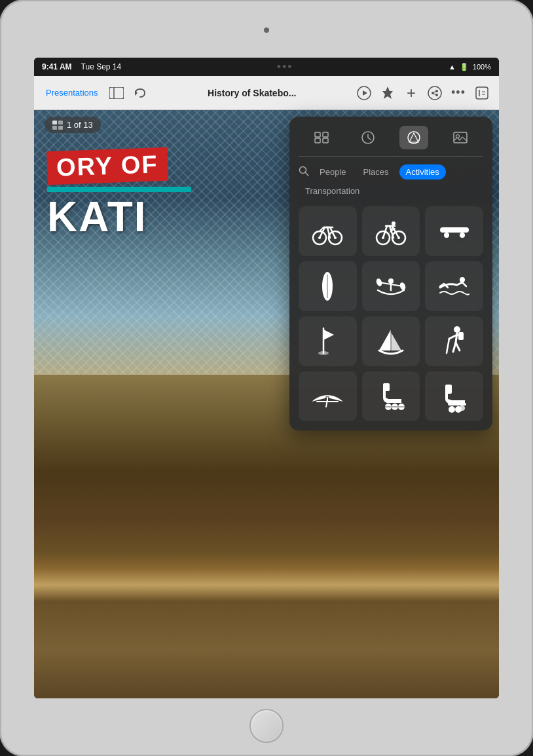 Image resolution: width=533 pixels, height=756 pixels. Describe the element at coordinates (454, 286) in the screenshot. I see `symbol-swimming` at that location.